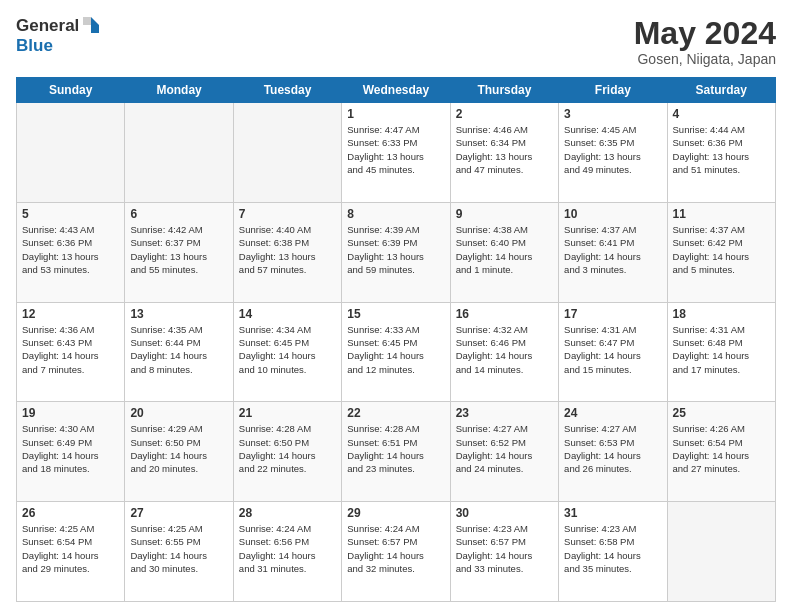  What do you see at coordinates (34, 46) in the screenshot?
I see `logo-blue-text: Blue` at bounding box center [34, 46].